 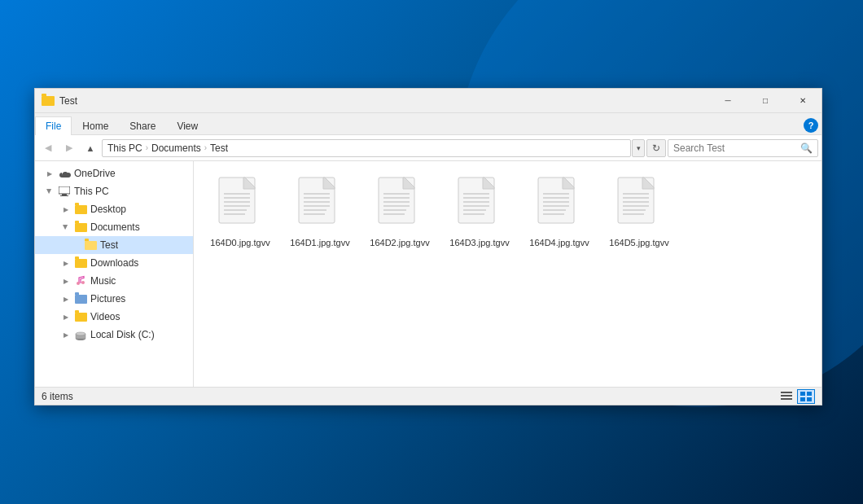 I want to click on back-button: ◀, so click(x=48, y=148).